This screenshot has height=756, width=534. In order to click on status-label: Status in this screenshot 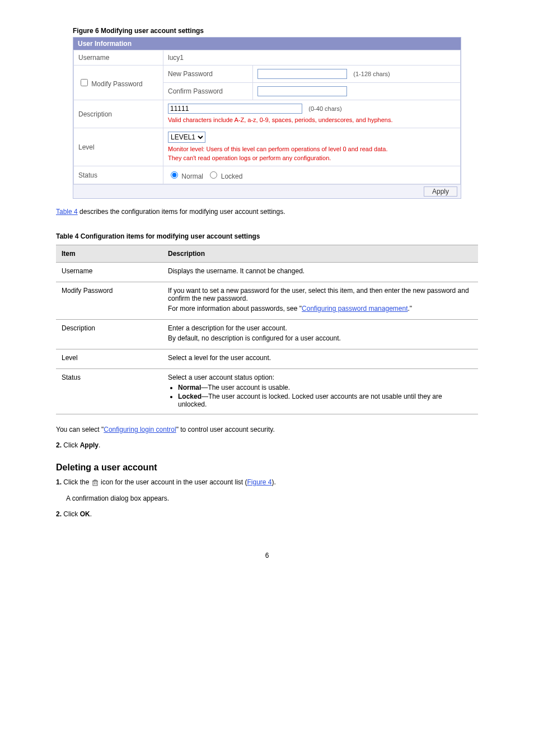, I will do `click(119, 175)`.